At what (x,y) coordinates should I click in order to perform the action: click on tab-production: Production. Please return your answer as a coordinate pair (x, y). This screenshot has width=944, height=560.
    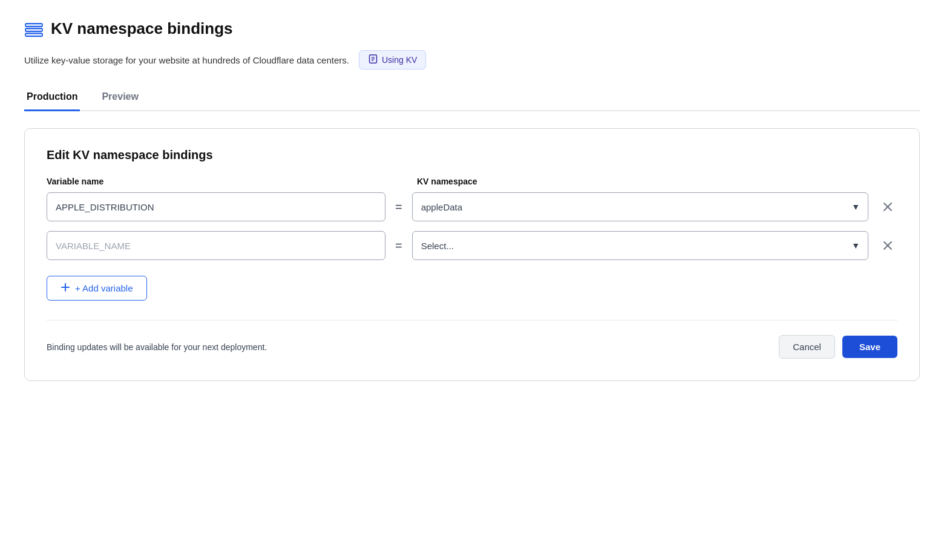
    Looking at the image, I should click on (52, 99).